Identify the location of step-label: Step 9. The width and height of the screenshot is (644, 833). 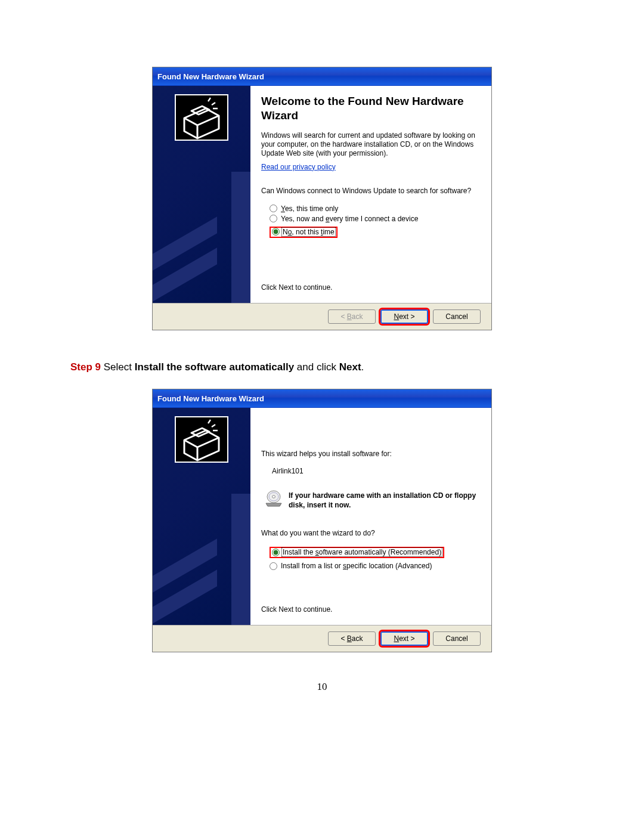
(86, 367).